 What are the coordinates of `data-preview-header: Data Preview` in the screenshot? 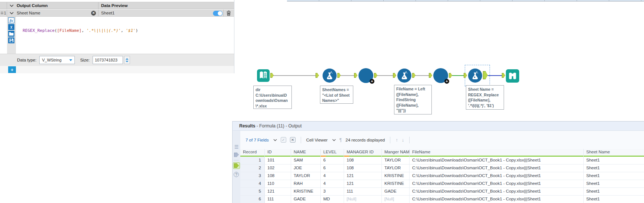 It's located at (114, 6).